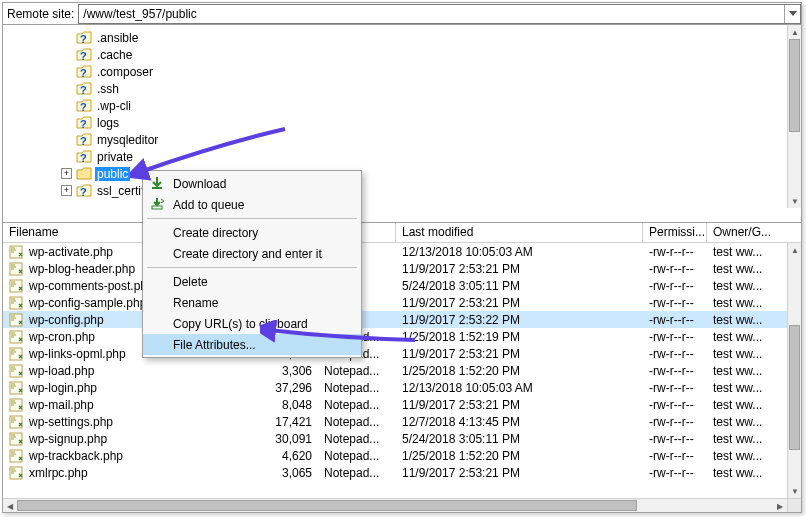 The height and width of the screenshot is (517, 806). Describe the element at coordinates (252, 282) in the screenshot. I see `context-menu-item-delete: Delete` at that location.